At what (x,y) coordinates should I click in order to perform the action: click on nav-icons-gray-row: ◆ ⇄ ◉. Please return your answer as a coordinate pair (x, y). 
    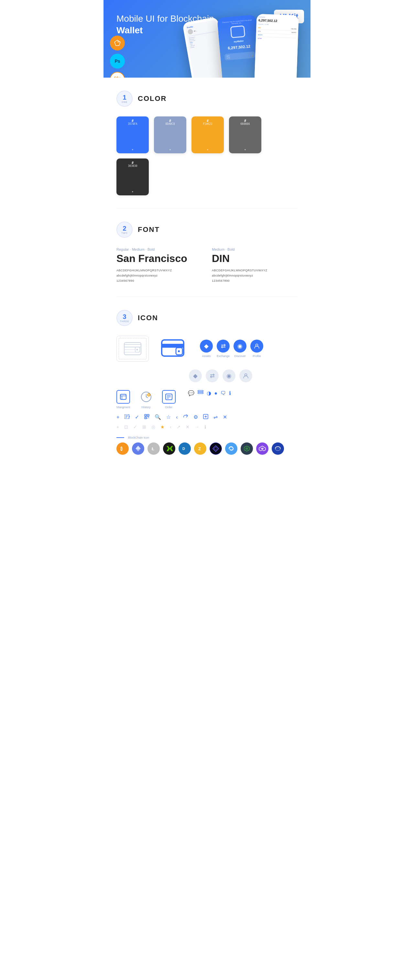
    Looking at the image, I should click on (243, 376).